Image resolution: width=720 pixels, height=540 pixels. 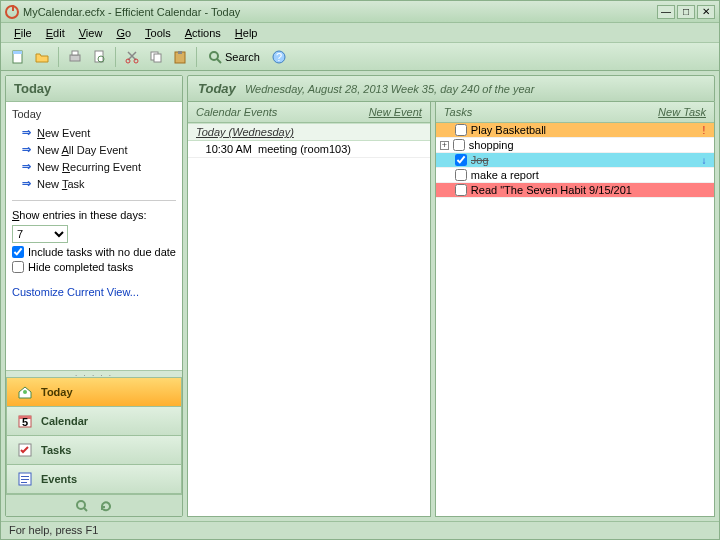 I want to click on include-nodue-checkbox, so click(x=18, y=252).